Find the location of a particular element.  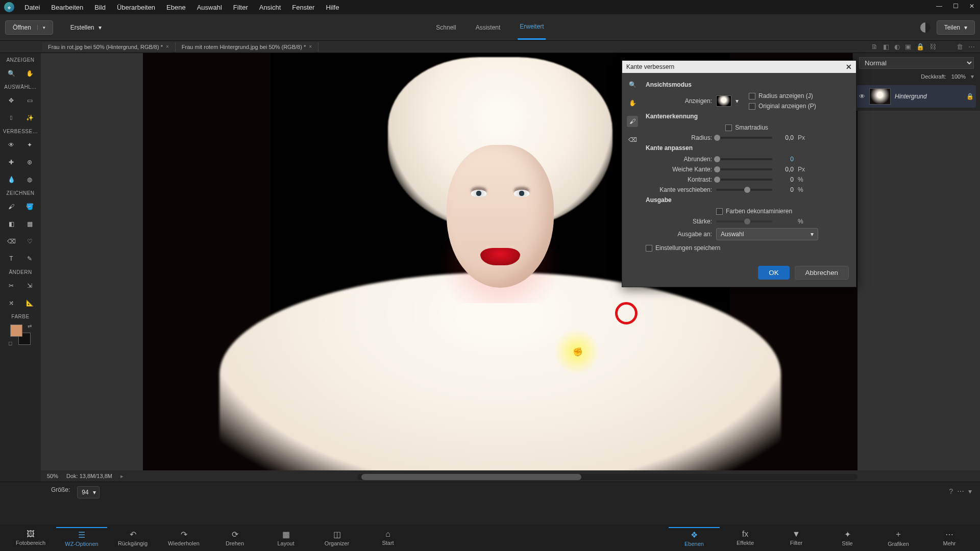

taskbar-more: ⋯Mehr is located at coordinates (949, 538).